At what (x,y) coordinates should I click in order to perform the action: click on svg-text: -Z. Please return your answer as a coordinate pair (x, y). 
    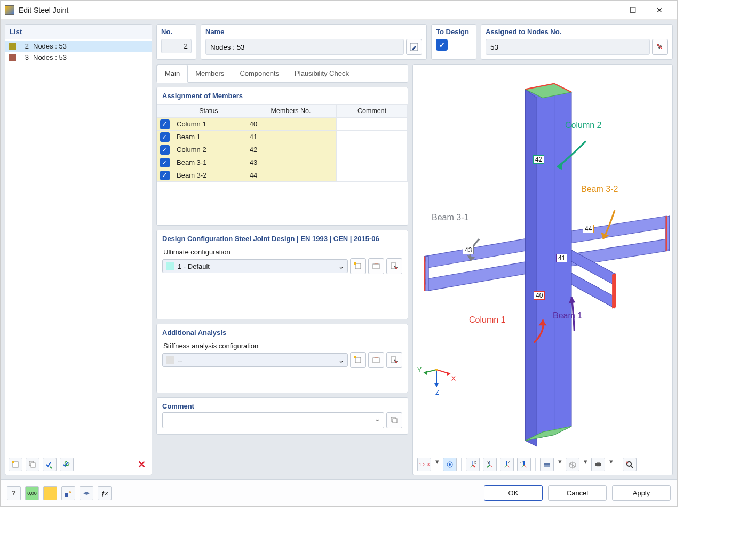
    Looking at the image, I should click on (522, 462).